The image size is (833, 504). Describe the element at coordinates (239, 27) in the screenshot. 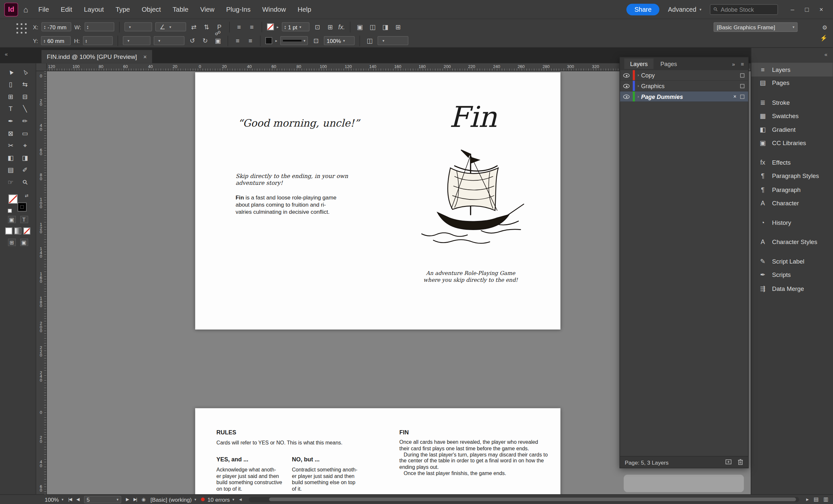

I see `align-objects-icon: ≡` at that location.